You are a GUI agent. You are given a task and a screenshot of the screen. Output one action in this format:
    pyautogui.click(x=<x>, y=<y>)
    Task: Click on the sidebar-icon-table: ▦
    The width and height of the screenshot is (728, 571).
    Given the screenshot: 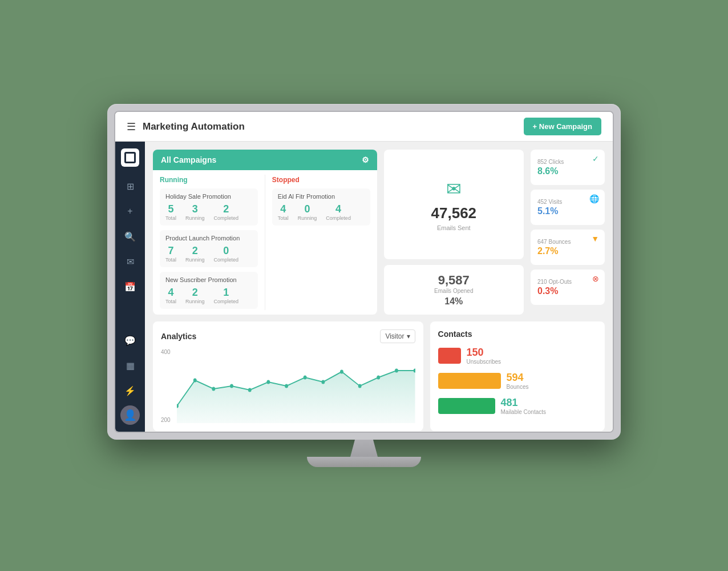 What is the action you would take?
    pyautogui.click(x=130, y=365)
    